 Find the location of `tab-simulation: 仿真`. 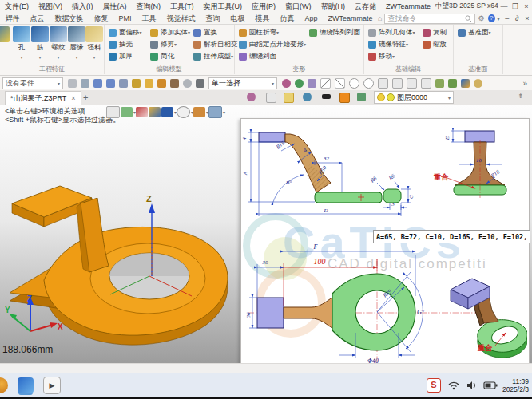

tab-simulation: 仿真 is located at coordinates (288, 19).